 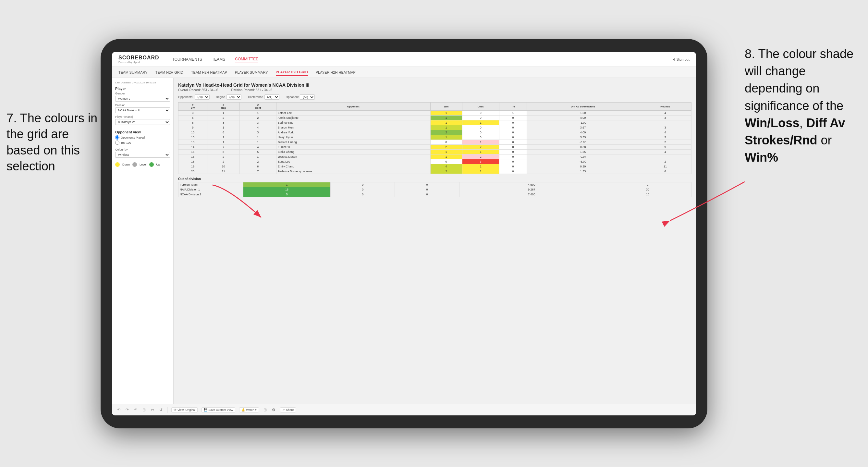 I want to click on nav-committee: COMMITTEE, so click(x=247, y=59).